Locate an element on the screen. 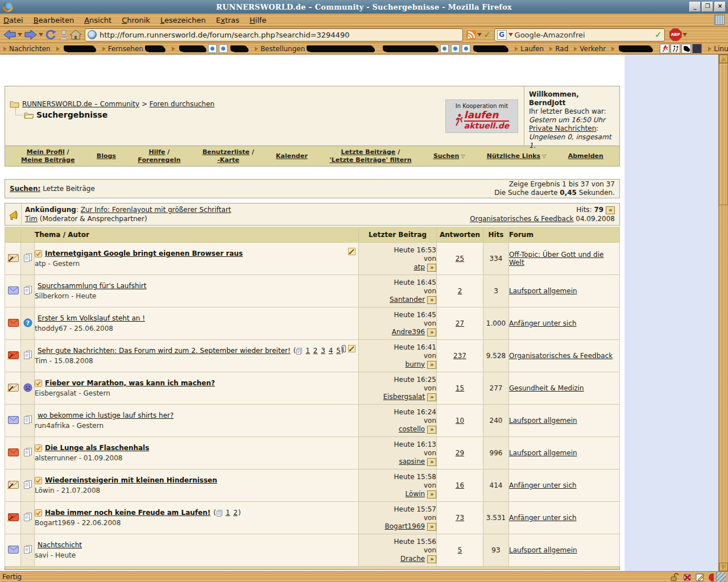 Image resolution: width=728 pixels, height=582 pixels. last-poster-link: Eisbergsalat is located at coordinates (404, 397).